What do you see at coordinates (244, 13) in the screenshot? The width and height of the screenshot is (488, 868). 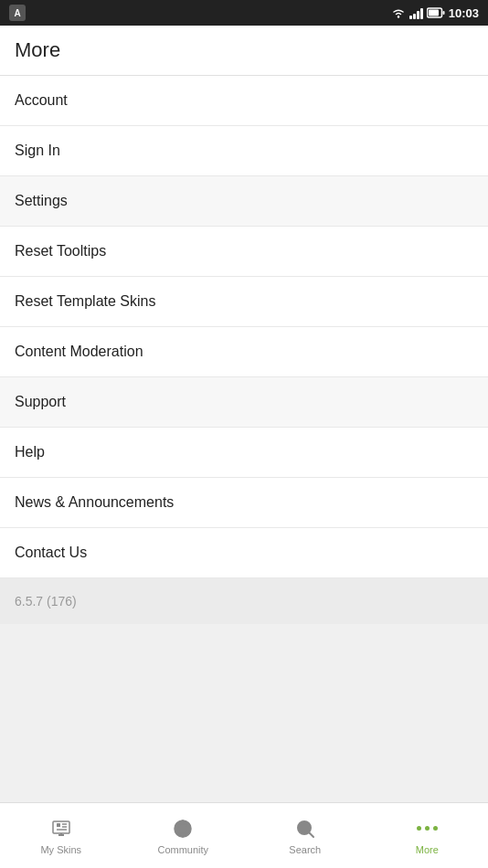 I see `status-bar: A 10:03` at bounding box center [244, 13].